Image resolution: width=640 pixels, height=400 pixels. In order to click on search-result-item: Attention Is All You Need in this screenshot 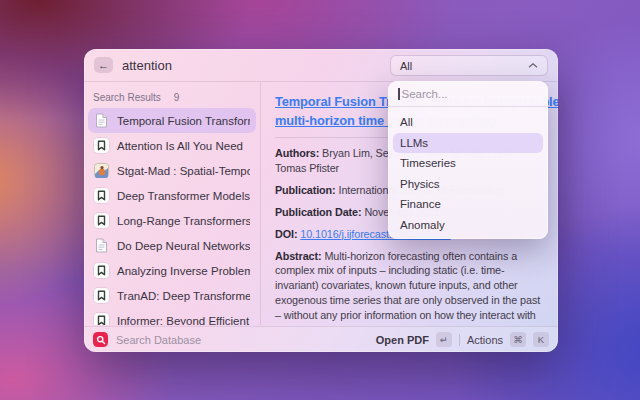, I will do `click(172, 146)`.